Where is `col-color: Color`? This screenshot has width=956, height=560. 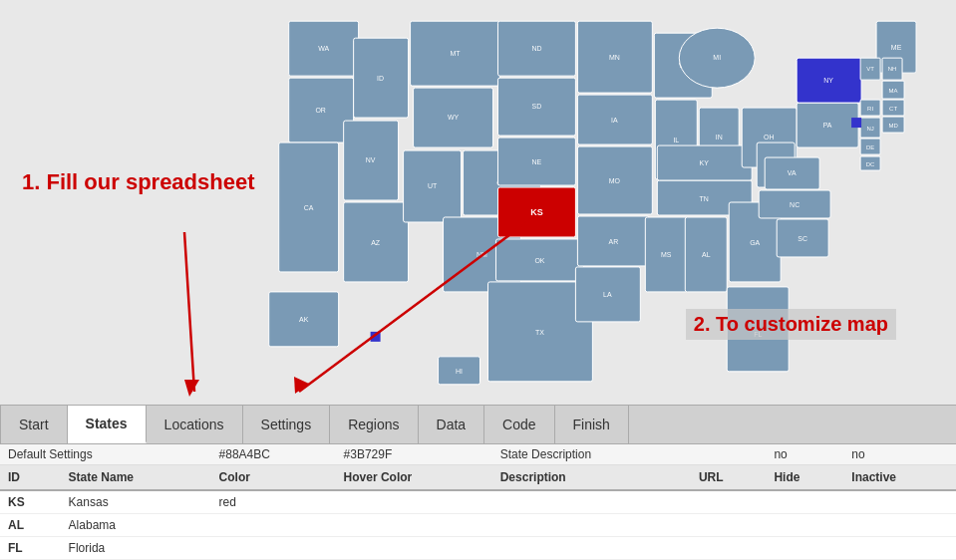 col-color: Color is located at coordinates (273, 478).